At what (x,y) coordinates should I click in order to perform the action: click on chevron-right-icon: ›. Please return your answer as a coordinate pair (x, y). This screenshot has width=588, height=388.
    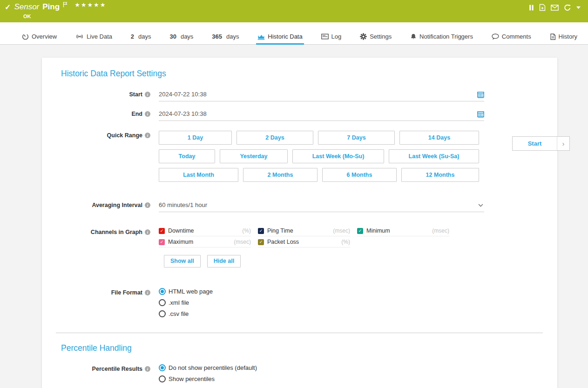
    Looking at the image, I should click on (563, 143).